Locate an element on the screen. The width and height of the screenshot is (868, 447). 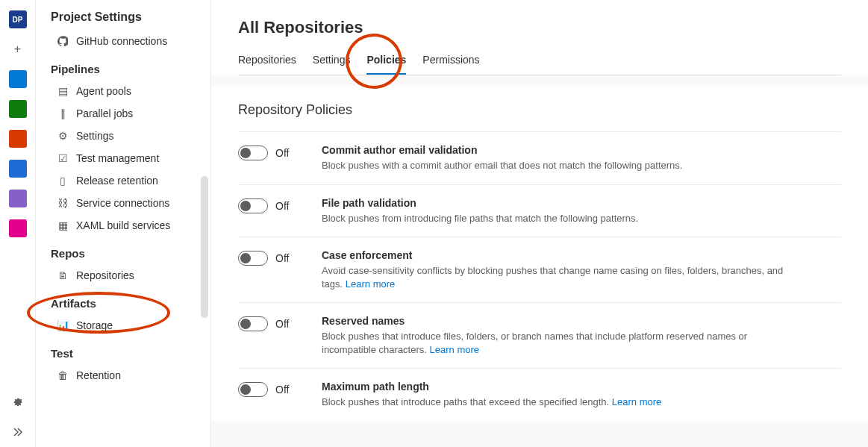
policy-description: Avoid case-sensitivity conflicts by bloc… is located at coordinates (559, 278).